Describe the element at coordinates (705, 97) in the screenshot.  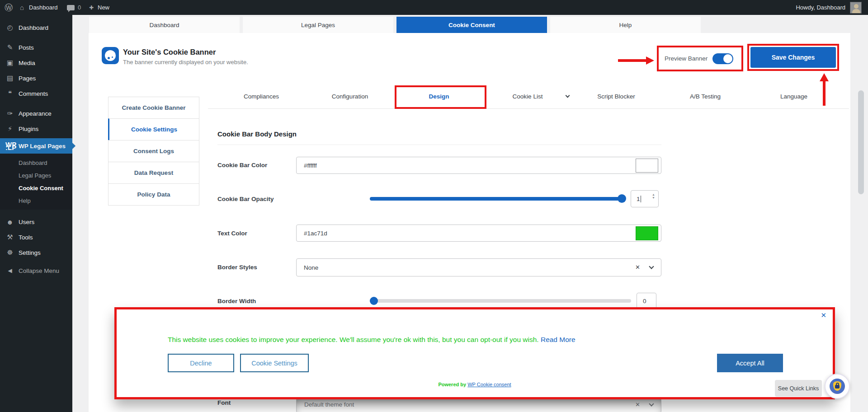
I see `design-tab-ab-testing: A/B Testing` at that location.